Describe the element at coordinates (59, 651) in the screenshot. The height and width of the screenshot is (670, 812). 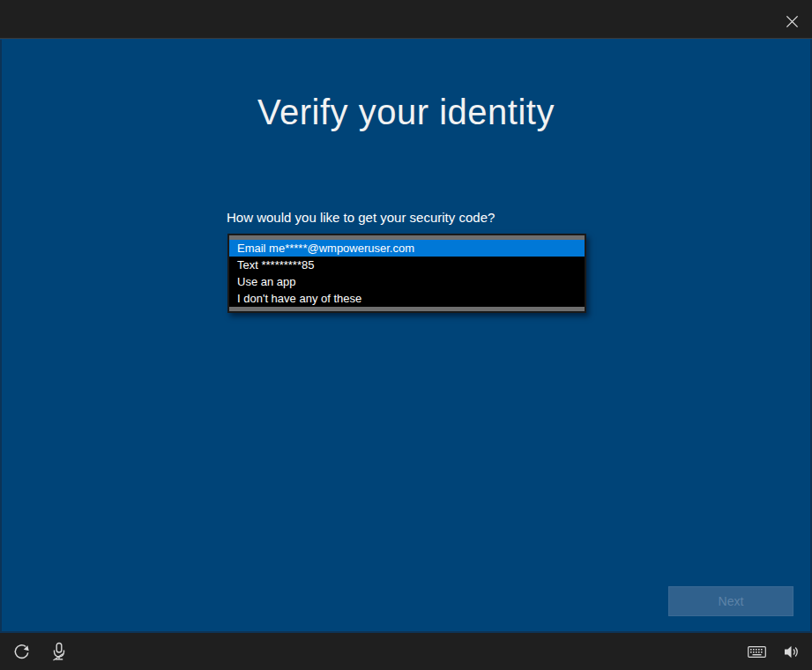
I see `microphone-button` at that location.